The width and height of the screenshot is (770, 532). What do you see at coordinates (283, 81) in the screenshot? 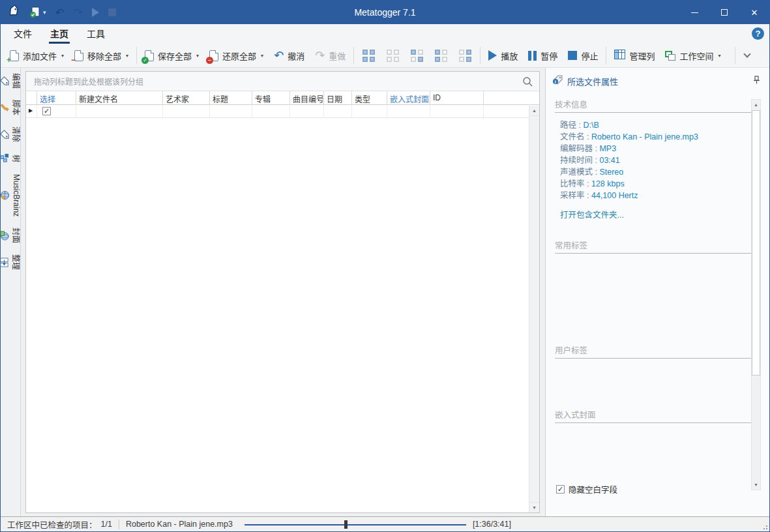
I see `group-by-bar: 拖动列标题到此处根据该列分组` at bounding box center [283, 81].